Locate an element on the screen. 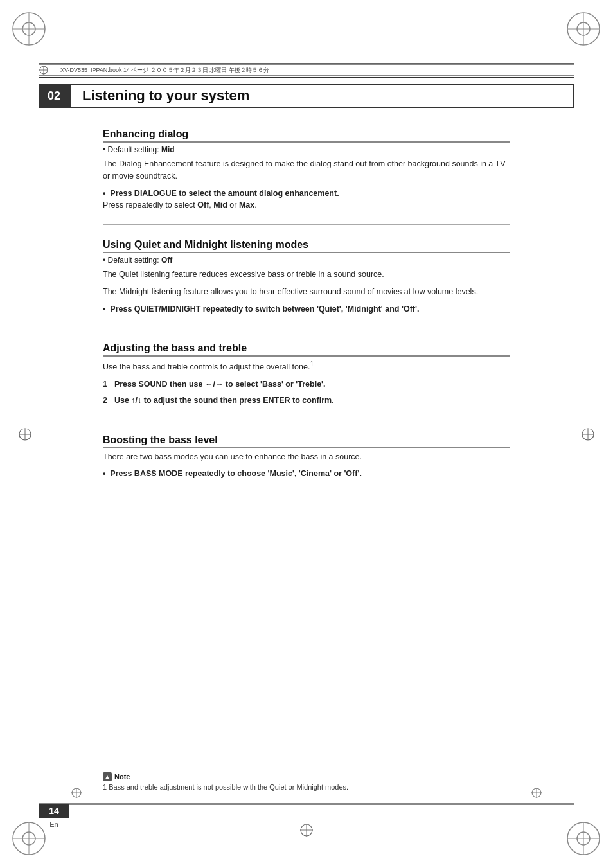 This screenshot has height=868, width=613. instruction-bass-step1: 1 Press SOUND then use ←/→ to select 'Ba… is located at coordinates (306, 384).